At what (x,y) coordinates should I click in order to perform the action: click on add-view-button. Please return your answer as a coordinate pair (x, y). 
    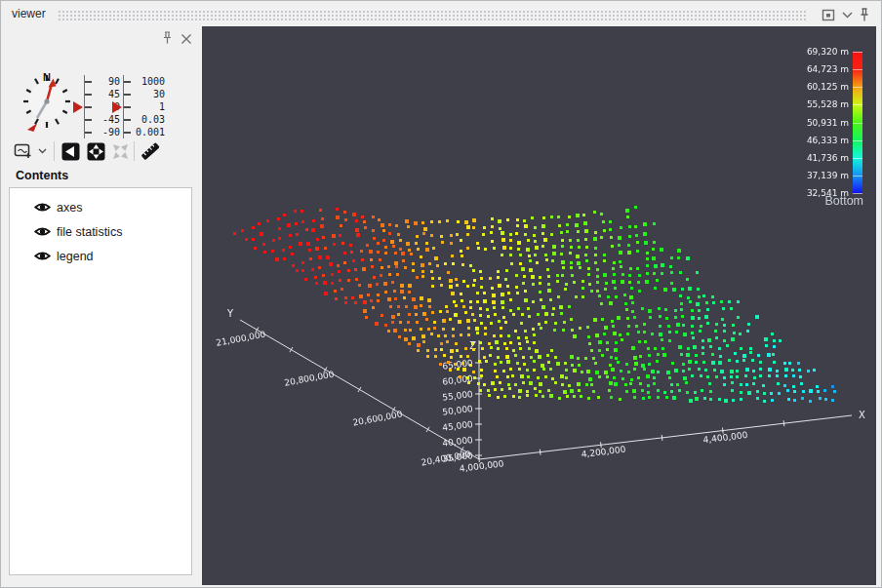
    Looking at the image, I should click on (23, 151).